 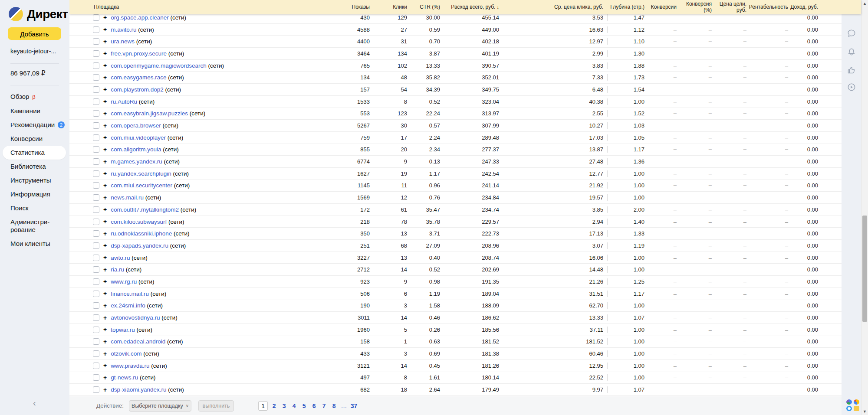 I want to click on site-link: avtonovostidnya.ru, so click(x=135, y=317).